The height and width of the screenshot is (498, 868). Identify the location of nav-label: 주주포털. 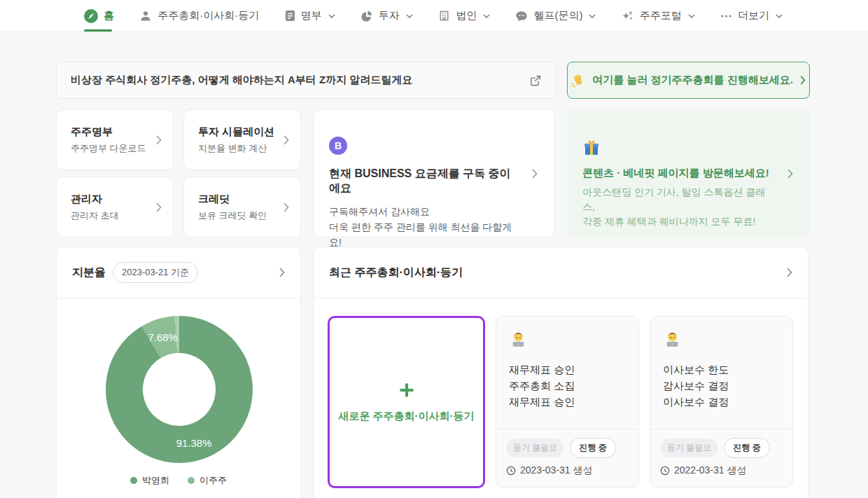
(661, 15).